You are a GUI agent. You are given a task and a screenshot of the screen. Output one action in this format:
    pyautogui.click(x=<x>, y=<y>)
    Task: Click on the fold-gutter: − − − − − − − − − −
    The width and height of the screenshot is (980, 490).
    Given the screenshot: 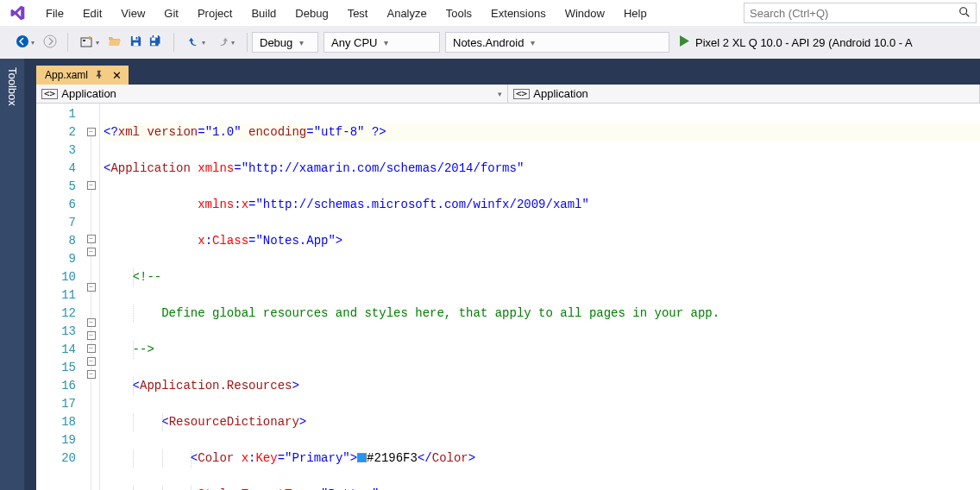 What is the action you would take?
    pyautogui.click(x=91, y=297)
    